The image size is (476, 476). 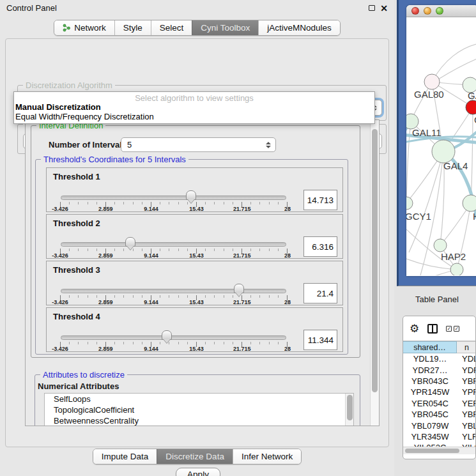 What do you see at coordinates (452, 328) in the screenshot?
I see `select-columns-icons` at bounding box center [452, 328].